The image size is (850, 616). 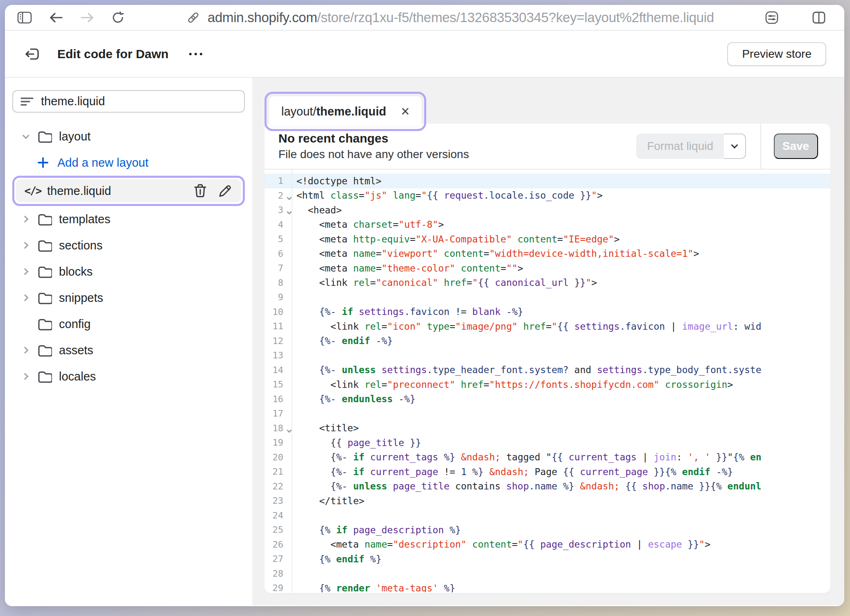 I want to click on code-line-6: 6 <meta name="viewport" content="width=d…, so click(x=547, y=254).